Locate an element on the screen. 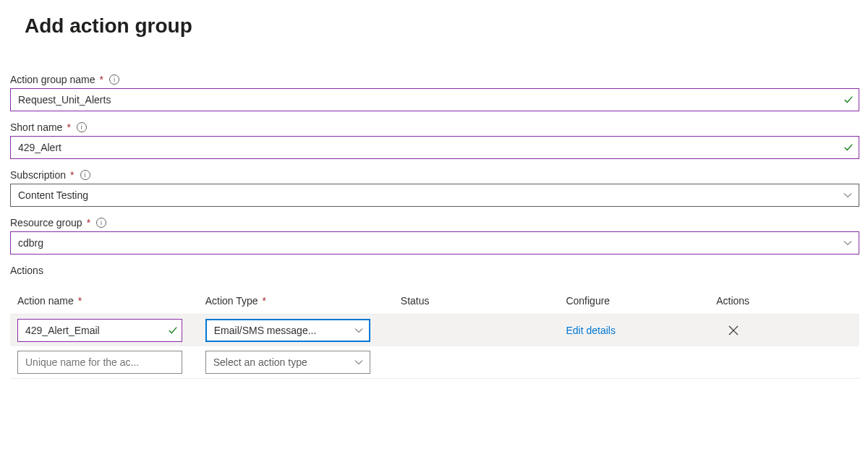 The height and width of the screenshot is (449, 868). th-actions: Actions is located at coordinates (784, 302).